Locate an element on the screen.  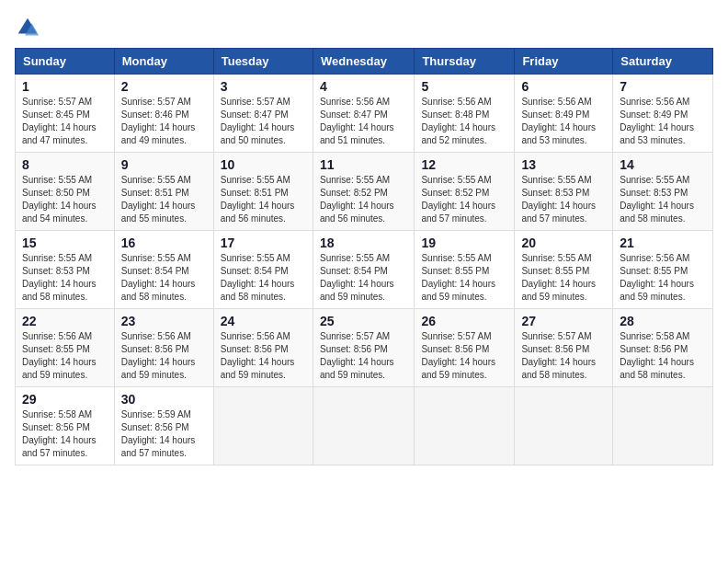
day-number: 18 is located at coordinates (364, 243).